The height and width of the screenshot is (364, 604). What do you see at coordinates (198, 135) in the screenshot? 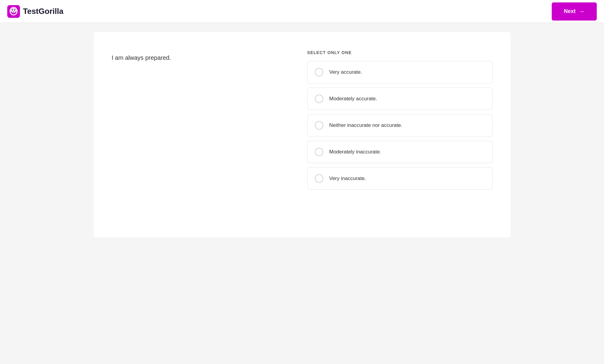
I see `question-text-area: I am always prepared.` at bounding box center [198, 135].